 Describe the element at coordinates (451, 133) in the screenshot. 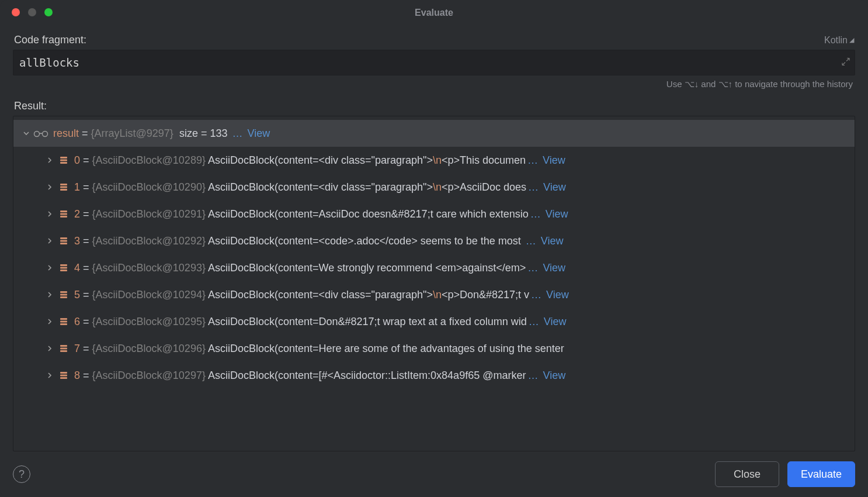

I see `result-root-text: result = {ArrayList@9297} size = 133 … V…` at that location.